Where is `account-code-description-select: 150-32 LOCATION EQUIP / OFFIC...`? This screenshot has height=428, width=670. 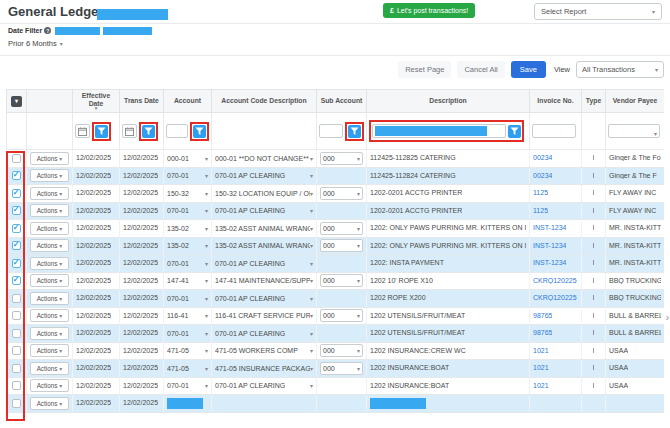 account-code-description-select: 150-32 LOCATION EQUIP / OFFIC... is located at coordinates (264, 194).